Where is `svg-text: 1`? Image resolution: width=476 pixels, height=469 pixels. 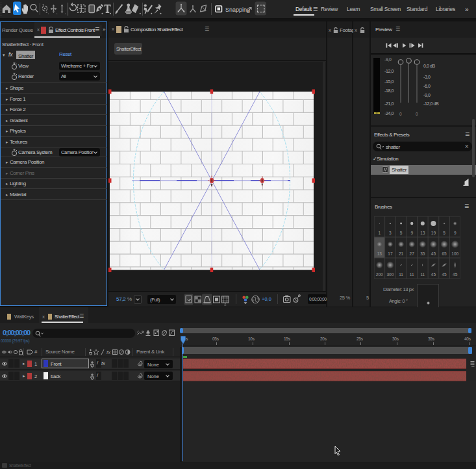 svg-text: 1 is located at coordinates (379, 233).